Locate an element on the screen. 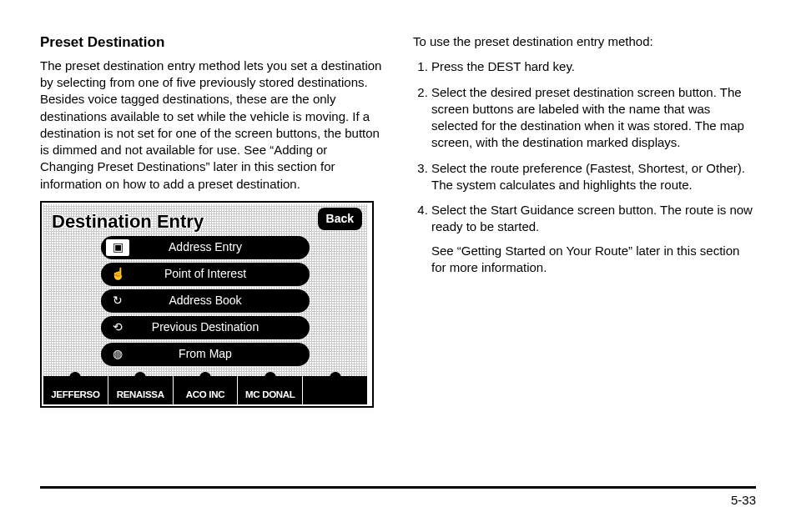 Image resolution: width=796 pixels, height=532 pixels. back-button: Back is located at coordinates (340, 218).